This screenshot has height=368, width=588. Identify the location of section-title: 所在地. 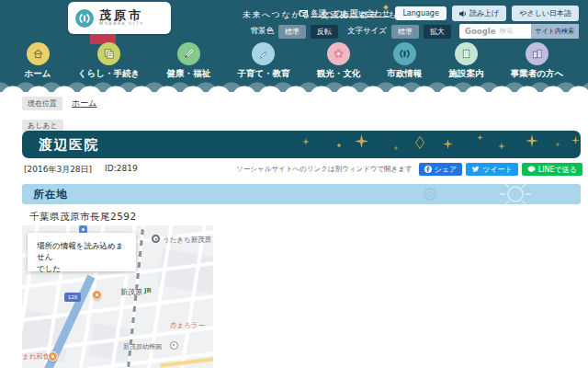
(51, 195).